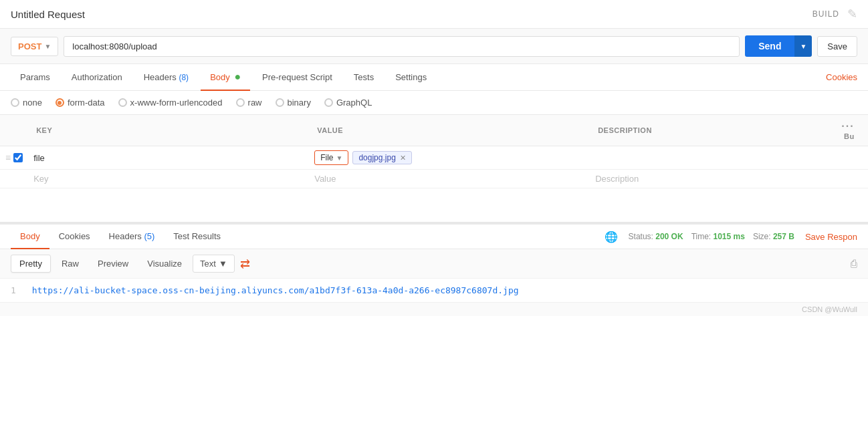 The width and height of the screenshot is (868, 437). I want to click on response-tabs-bar: Body Cookies Headers (5) Test Results 🌐 …, so click(434, 237).